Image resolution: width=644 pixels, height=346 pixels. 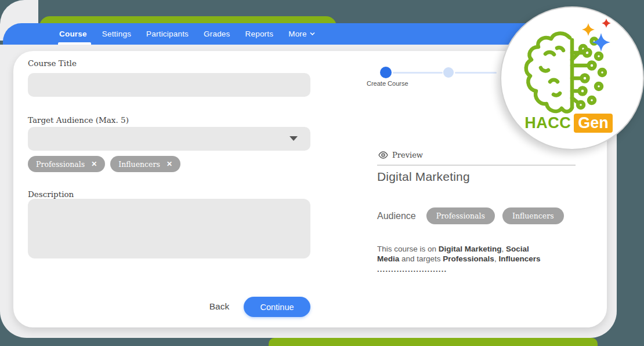 I want to click on tab-course: Course, so click(x=73, y=34).